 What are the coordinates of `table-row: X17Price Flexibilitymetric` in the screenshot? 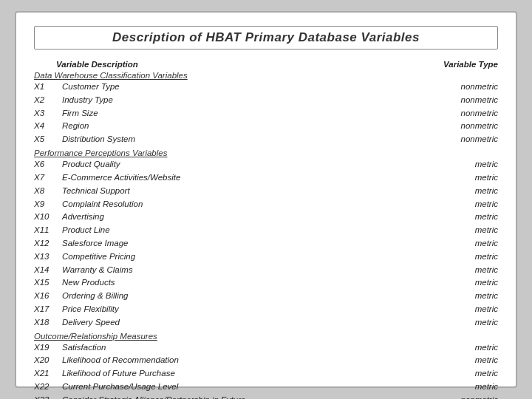 It's located at (266, 310).